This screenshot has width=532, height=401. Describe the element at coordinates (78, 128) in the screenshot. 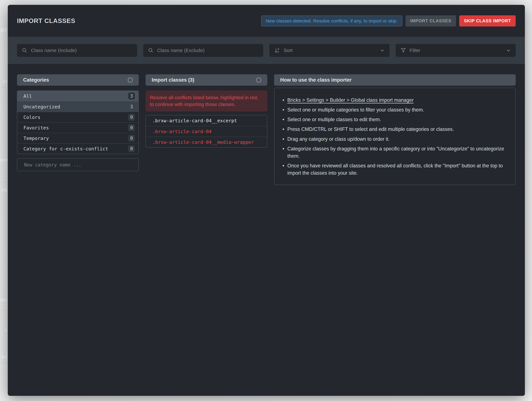

I see `category-row: Favorites0` at that location.